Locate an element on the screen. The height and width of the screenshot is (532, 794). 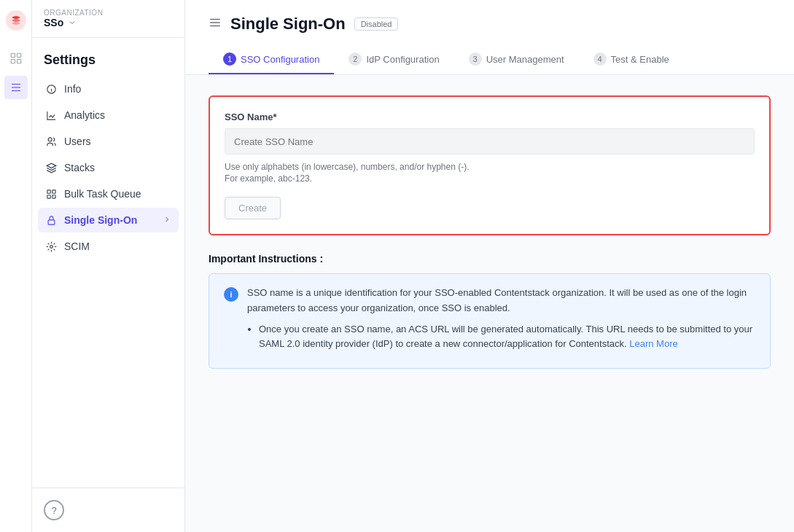
tab-sso-configuration: 1 SSO Configuration is located at coordinates (271, 60).